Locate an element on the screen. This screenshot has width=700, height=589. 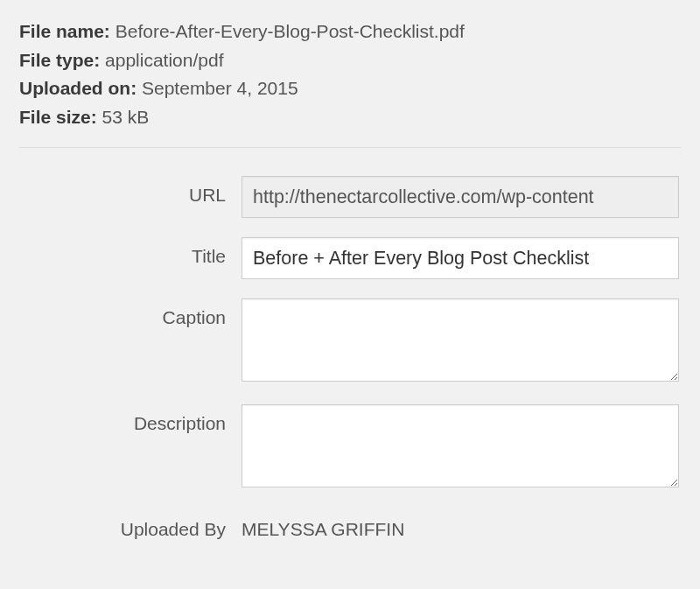
description-label: Description is located at coordinates (130, 419).